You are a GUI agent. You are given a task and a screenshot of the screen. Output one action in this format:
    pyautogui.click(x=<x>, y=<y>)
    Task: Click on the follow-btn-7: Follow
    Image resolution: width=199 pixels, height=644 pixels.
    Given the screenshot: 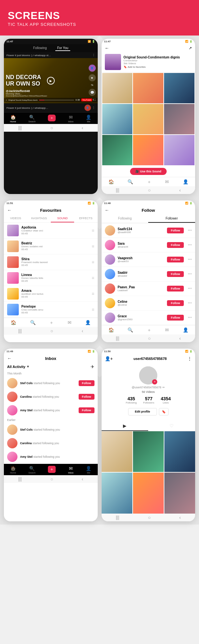 What is the action you would take?
    pyautogui.click(x=175, y=318)
    